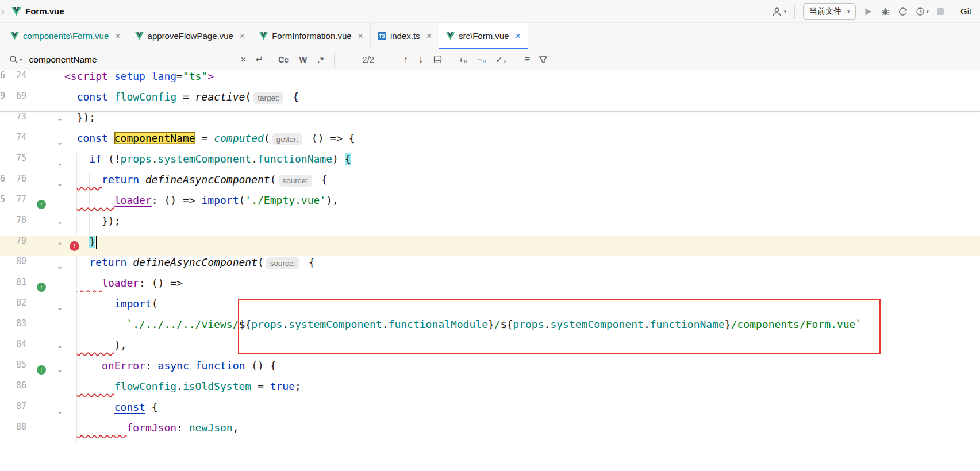 This screenshot has height=471, width=980. I want to click on code-text: import(, so click(112, 308).